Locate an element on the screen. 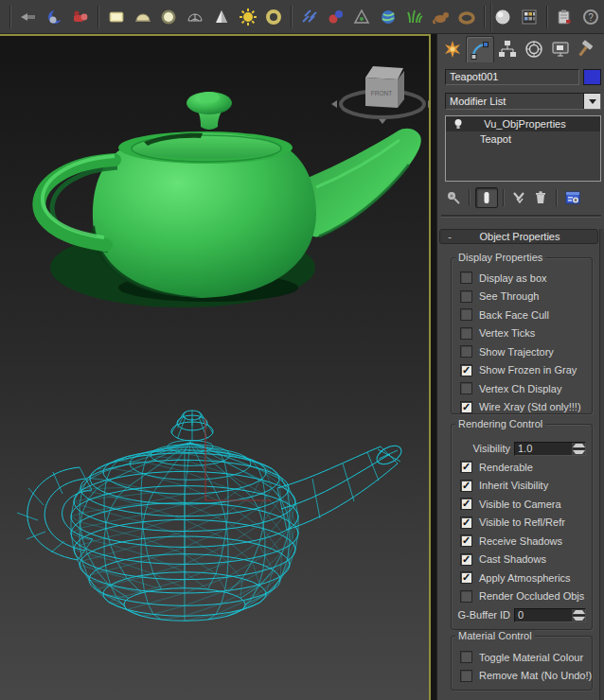 The height and width of the screenshot is (700, 604). dropdown-arrow-button is located at coordinates (592, 101).